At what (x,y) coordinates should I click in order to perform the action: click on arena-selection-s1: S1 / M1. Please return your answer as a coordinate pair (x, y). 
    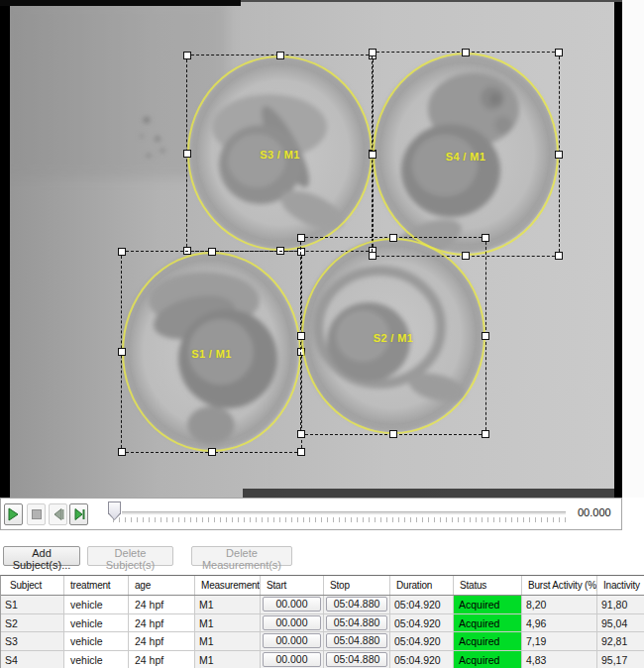
    Looking at the image, I should click on (212, 352).